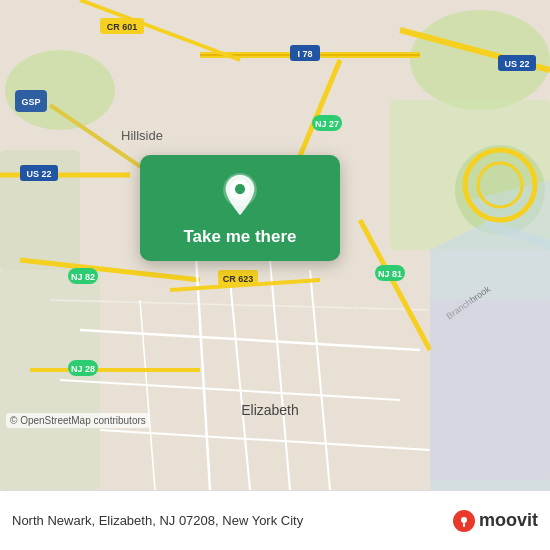 This screenshot has width=550, height=550. I want to click on location-pin-icon, so click(240, 195).